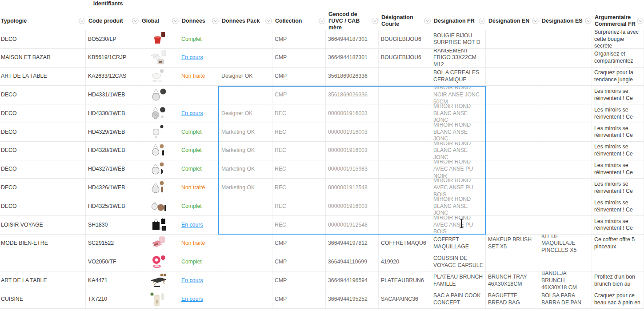 The height and width of the screenshot is (311, 644). What do you see at coordinates (43, 281) in the screenshot?
I see `cell-typologie: ART DE LA TABLE` at bounding box center [43, 281].